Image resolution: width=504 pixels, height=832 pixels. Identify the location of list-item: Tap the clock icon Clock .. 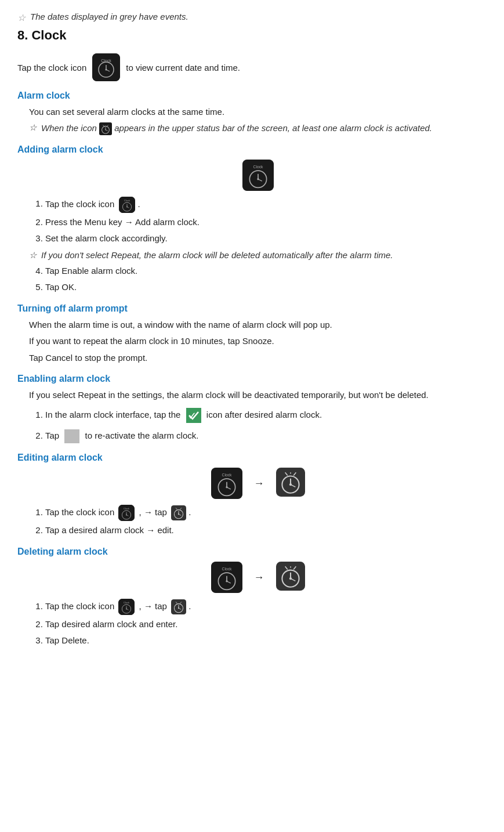
(266, 205).